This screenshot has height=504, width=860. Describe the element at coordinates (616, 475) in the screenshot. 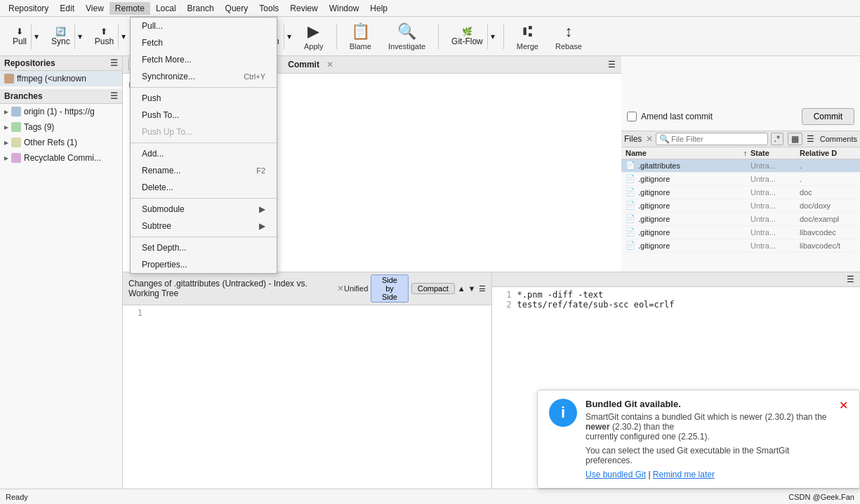

I see `use-bundled-git-link: Use bundled Git` at that location.